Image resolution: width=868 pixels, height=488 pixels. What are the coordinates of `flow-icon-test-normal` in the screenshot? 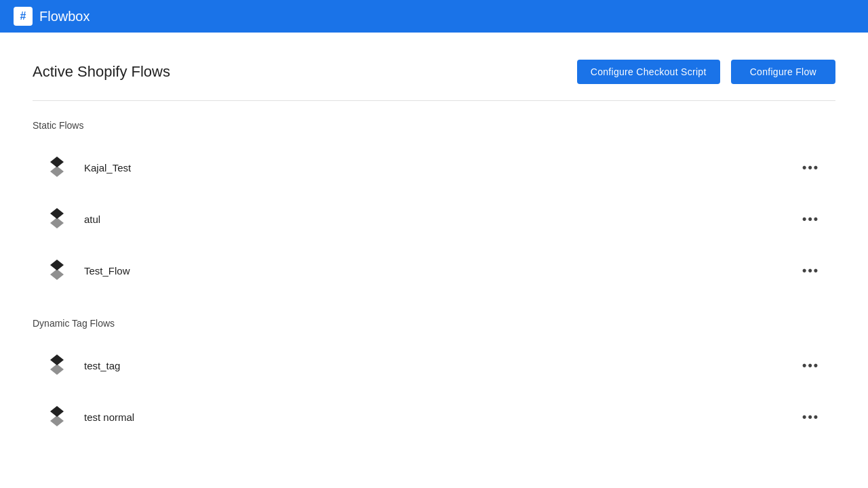 It's located at (57, 417).